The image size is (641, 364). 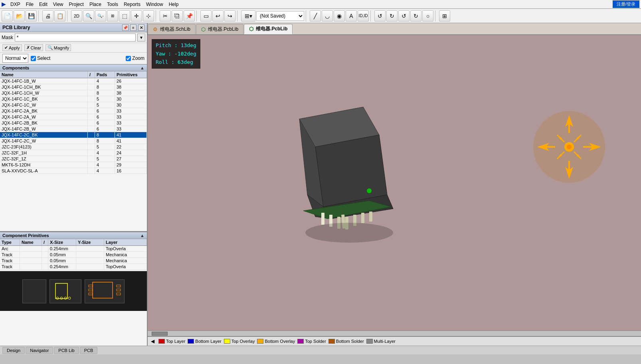 I want to click on text-button: A, so click(x=351, y=16).